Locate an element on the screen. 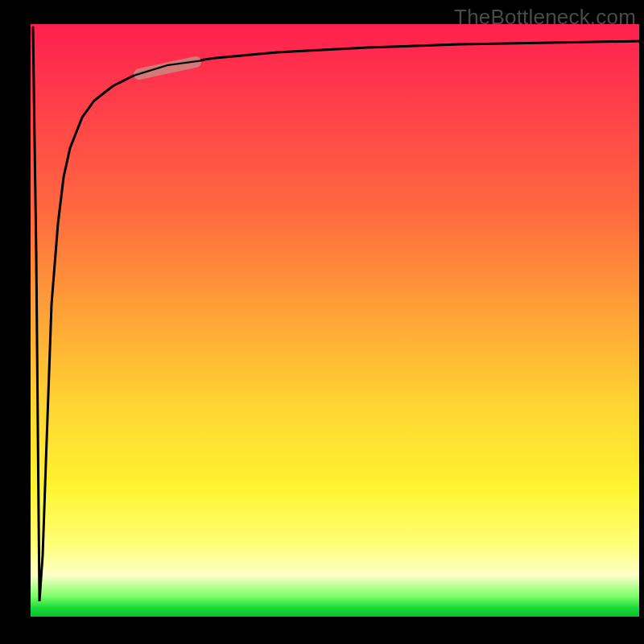  watermark-text: TheBottleneck.com is located at coordinates (545, 18).